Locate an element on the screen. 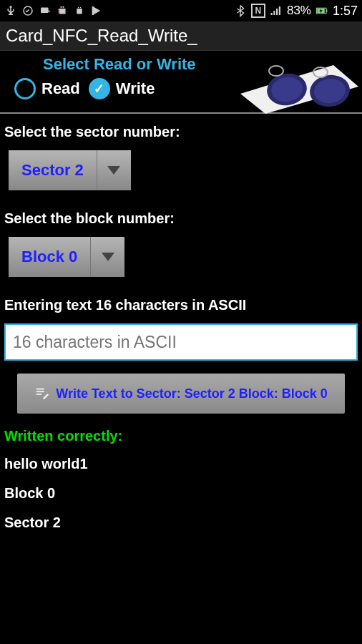 The image size is (362, 644). debug-icon is located at coordinates (62, 11).